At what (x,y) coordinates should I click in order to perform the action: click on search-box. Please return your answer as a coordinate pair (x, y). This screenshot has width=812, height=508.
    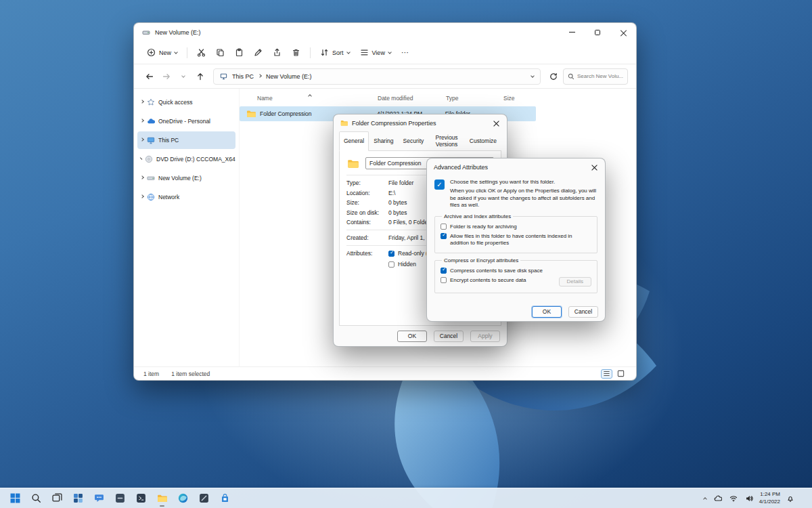
    Looking at the image, I should click on (595, 77).